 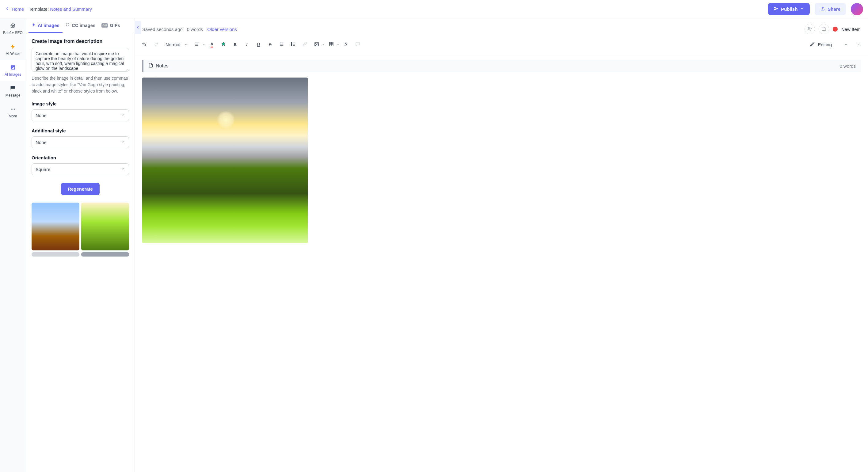 I want to click on older-versions-link: Older versions, so click(x=222, y=29).